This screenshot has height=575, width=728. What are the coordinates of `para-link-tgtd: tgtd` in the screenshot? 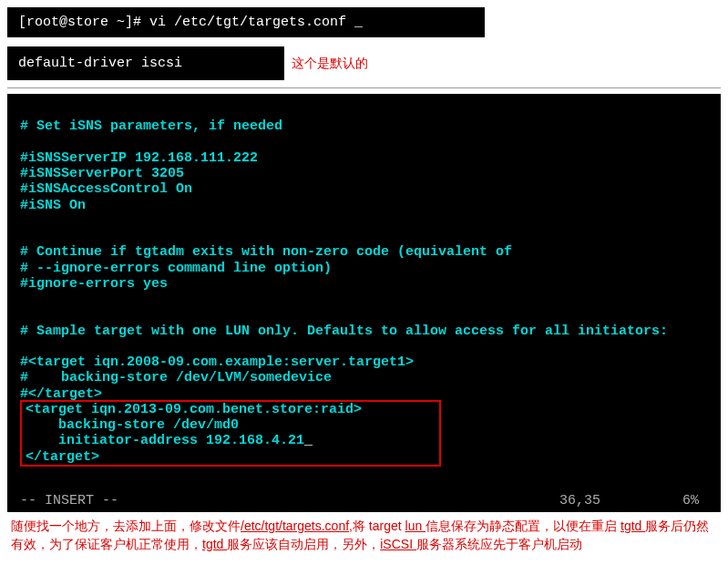 It's located at (632, 526).